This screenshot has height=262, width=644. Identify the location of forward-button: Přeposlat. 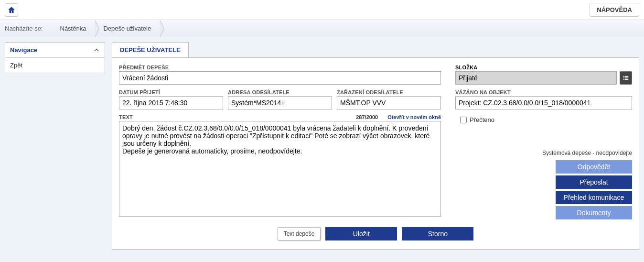
(594, 182).